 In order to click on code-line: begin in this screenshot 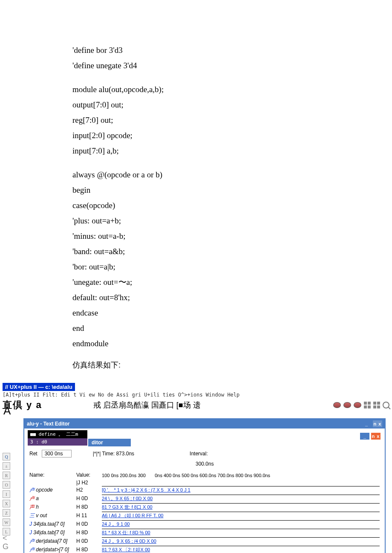, I will do `click(232, 190)`.